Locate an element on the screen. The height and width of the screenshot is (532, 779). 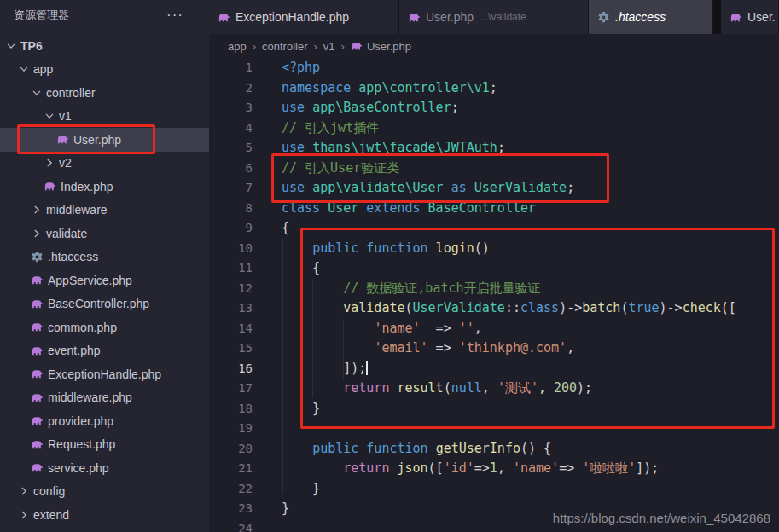
tree-item-label: controller is located at coordinates (71, 93).